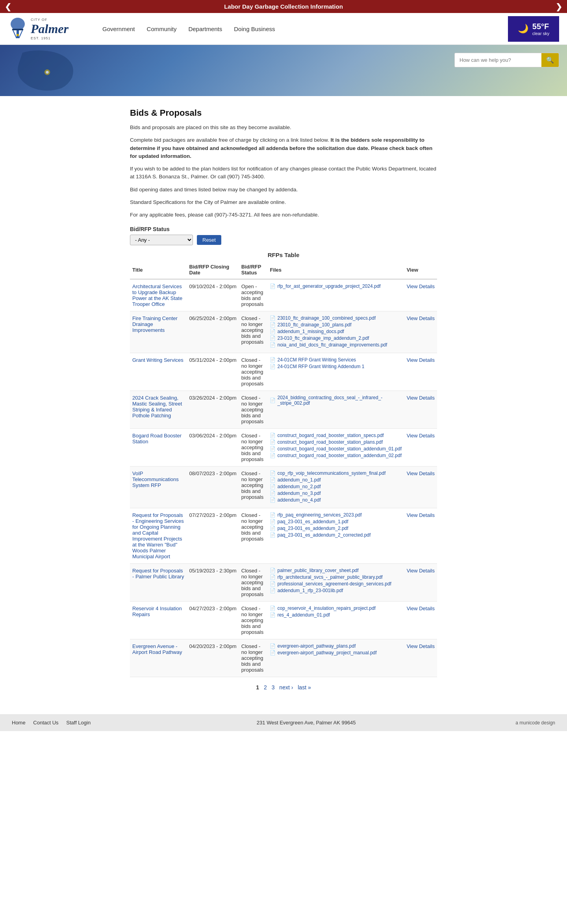 This screenshot has height=924, width=567. What do you see at coordinates (254, 448) in the screenshot?
I see `cell-status: Closed - no longer accepting bids and pr…` at bounding box center [254, 448].